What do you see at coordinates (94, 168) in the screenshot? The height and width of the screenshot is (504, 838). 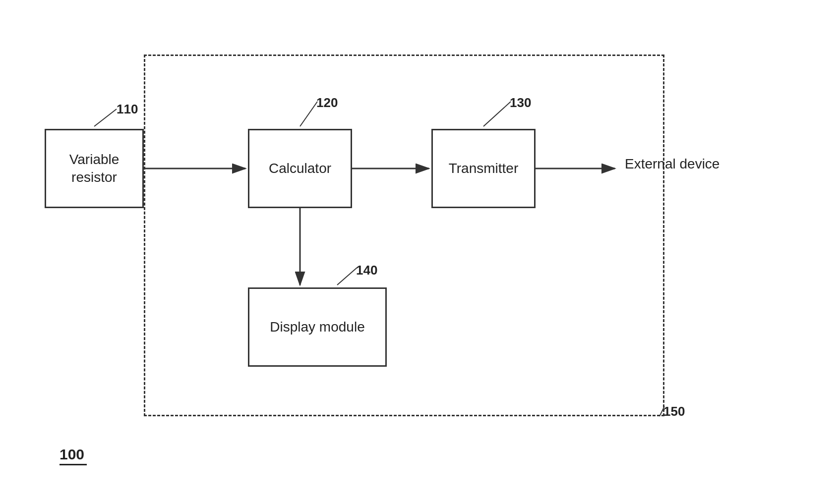 I see `variable-resistor-label: Variable resistor` at bounding box center [94, 168].